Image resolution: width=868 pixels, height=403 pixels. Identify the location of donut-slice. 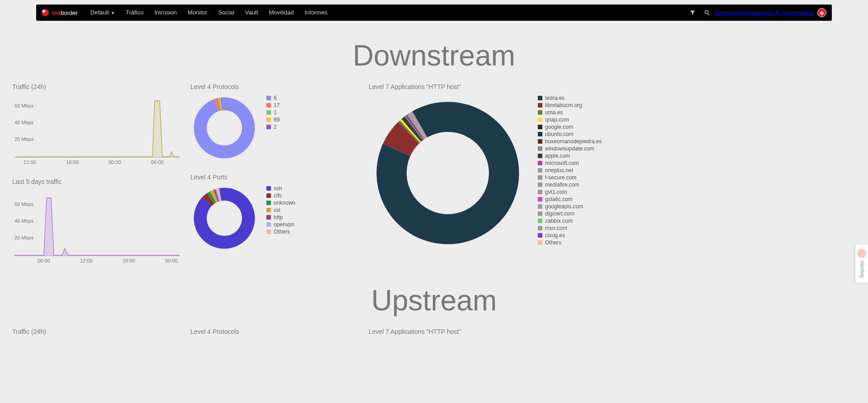
(224, 128).